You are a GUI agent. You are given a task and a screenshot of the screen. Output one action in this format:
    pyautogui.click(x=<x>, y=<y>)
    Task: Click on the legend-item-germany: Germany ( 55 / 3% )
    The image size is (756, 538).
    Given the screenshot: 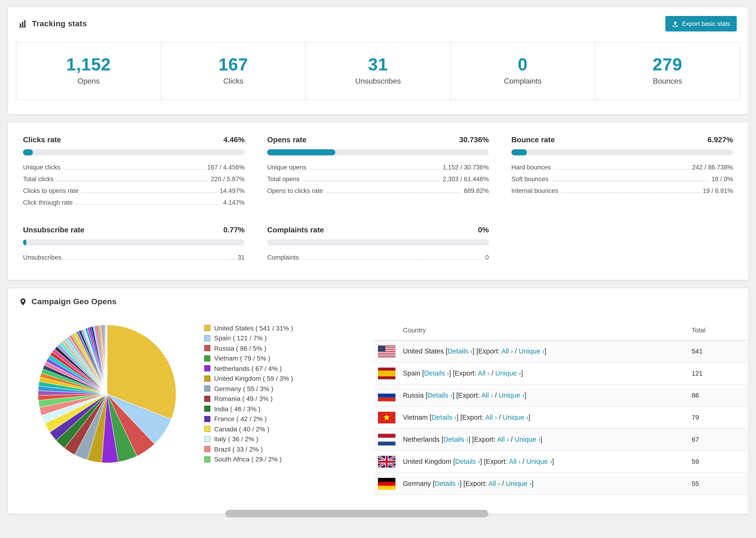 What is the action you would take?
    pyautogui.click(x=275, y=389)
    